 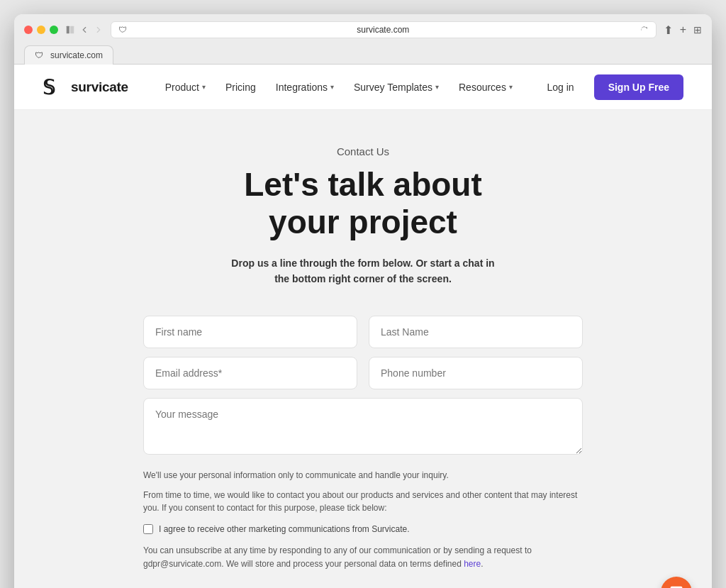 I want to click on marketing-checkbox-row: I agree to receive other marketing commu…, so click(x=363, y=529).